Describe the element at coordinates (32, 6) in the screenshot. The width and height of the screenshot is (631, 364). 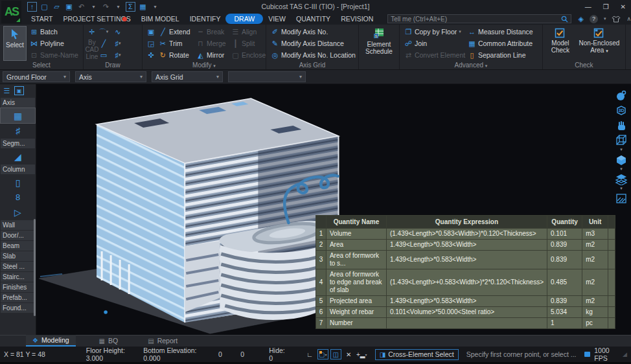
I see `export-icon: ↑` at that location.